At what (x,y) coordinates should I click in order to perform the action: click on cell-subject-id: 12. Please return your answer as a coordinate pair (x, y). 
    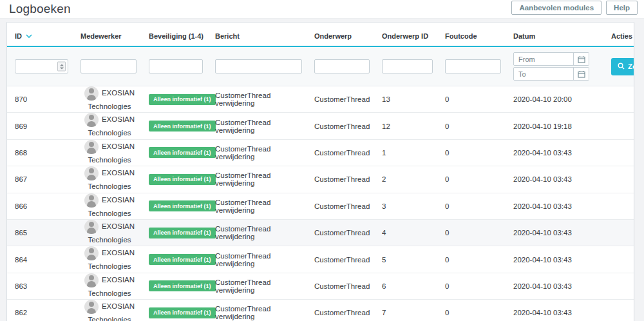
    Looking at the image, I should click on (406, 126).